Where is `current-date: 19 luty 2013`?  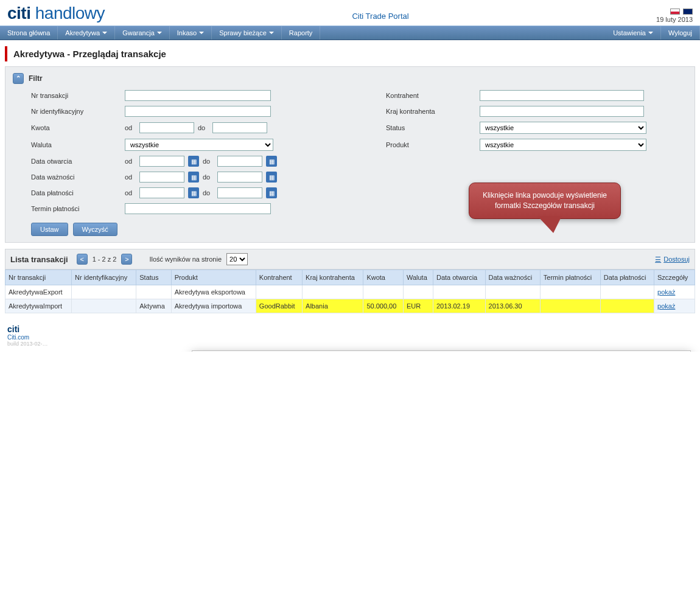
current-date: 19 luty 2013 is located at coordinates (674, 19).